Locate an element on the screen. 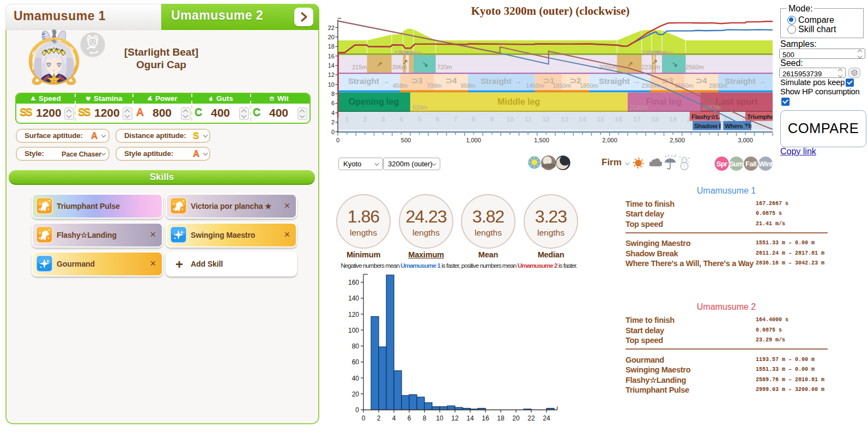 This screenshot has width=868, height=433. svg-text: 1450m is located at coordinates (535, 86).